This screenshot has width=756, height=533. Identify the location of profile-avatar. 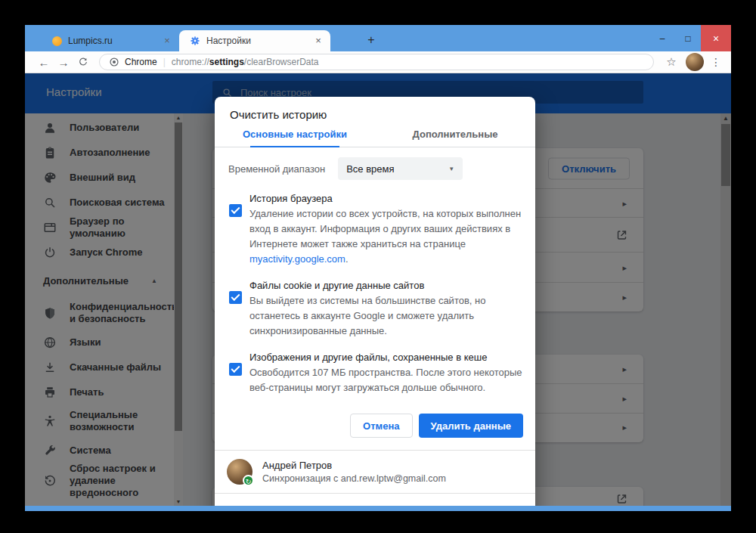
(695, 62).